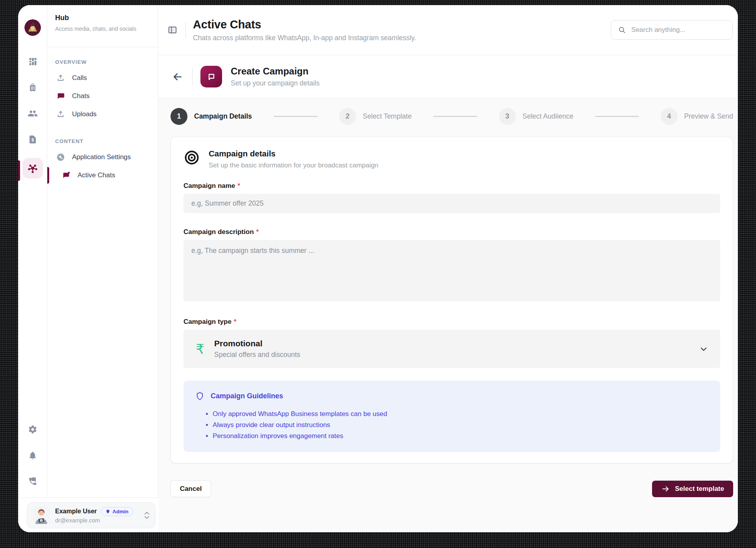 The width and height of the screenshot is (756, 548). Describe the element at coordinates (452, 349) in the screenshot. I see `campaign-type-select: ₹ Promotional Special offers and discoun…` at that location.